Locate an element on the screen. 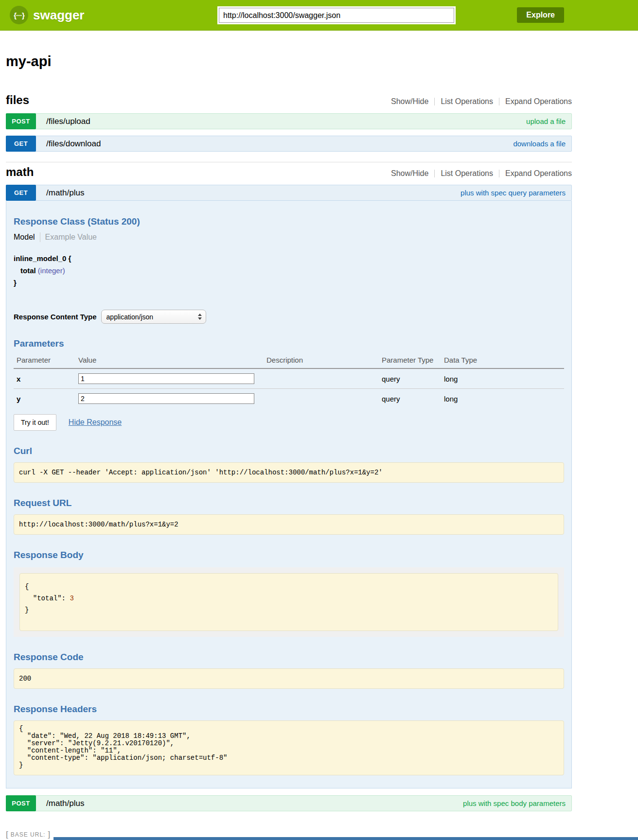 The height and width of the screenshot is (840, 638). header-bar: {···} swagger Explore is located at coordinates (319, 16).